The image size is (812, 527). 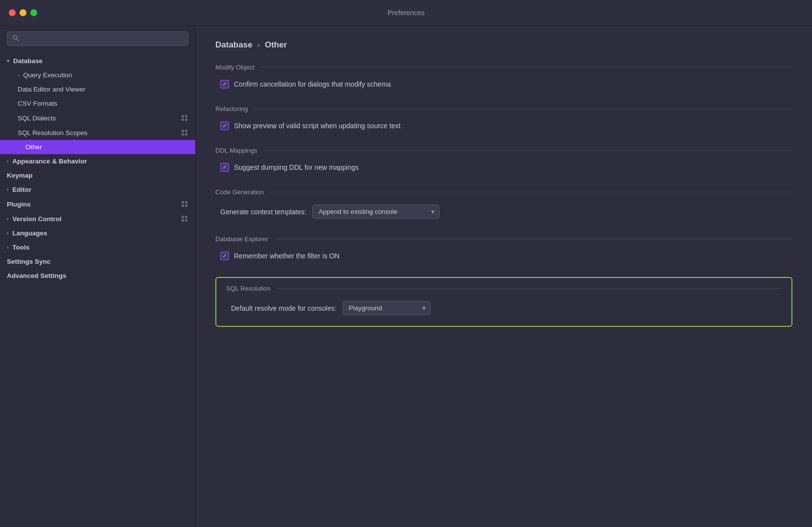 I want to click on checkbox-show-preview: ✓, so click(x=225, y=126).